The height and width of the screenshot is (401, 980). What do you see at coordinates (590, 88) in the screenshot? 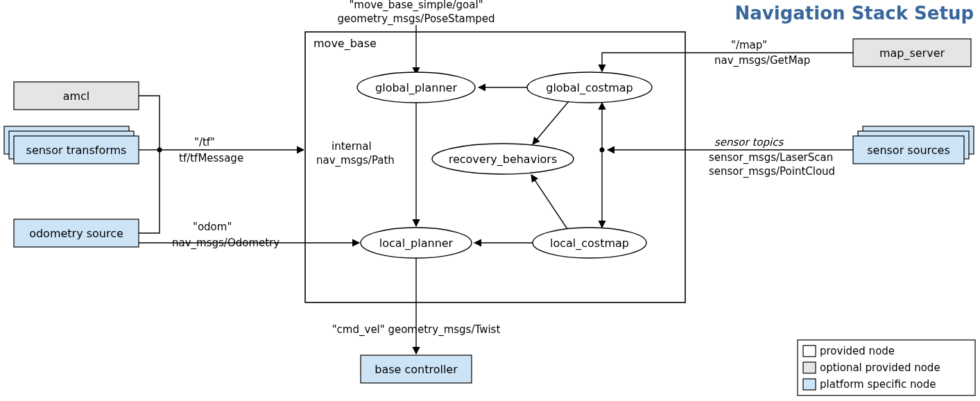
I see `global-costmap-label: global_costmap` at bounding box center [590, 88].